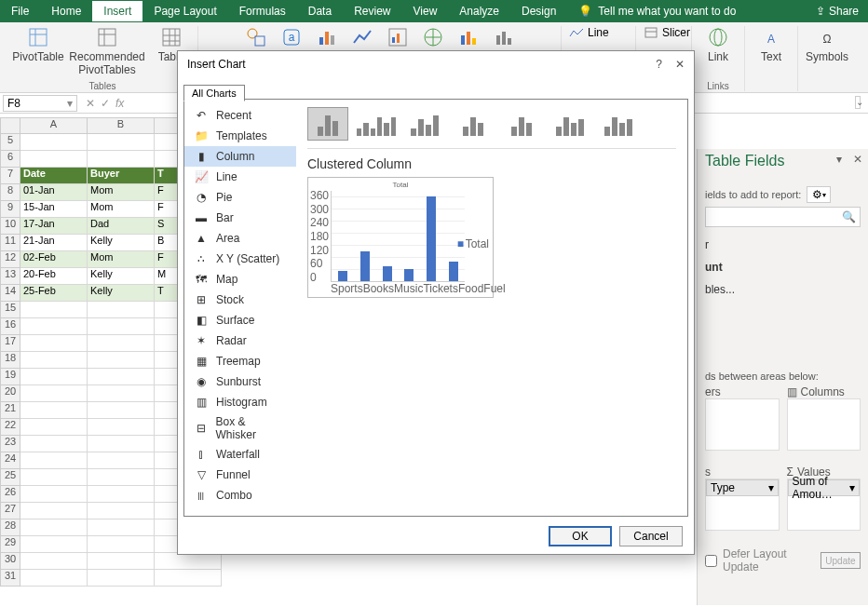 The image size is (868, 607). Describe the element at coordinates (240, 320) in the screenshot. I see `chart-type-surface: ◧Surface` at that location.